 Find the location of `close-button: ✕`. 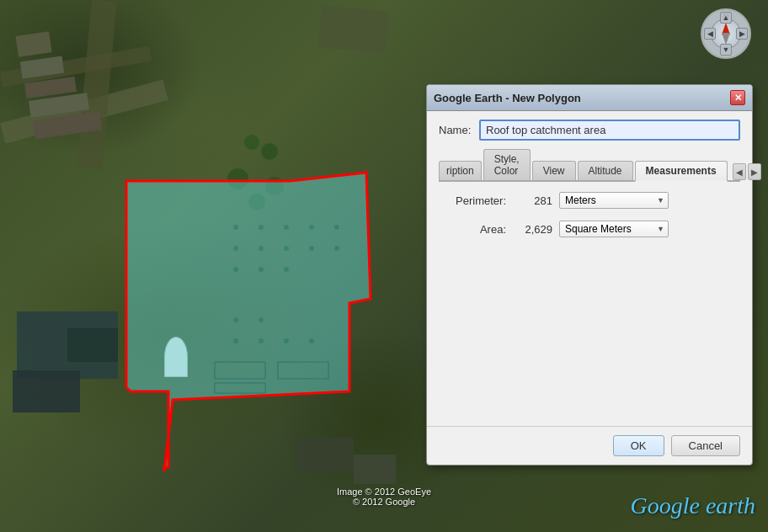

close-button: ✕ is located at coordinates (738, 98).